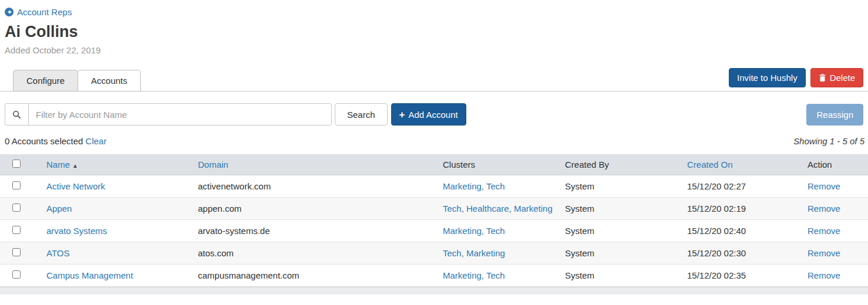 The image size is (868, 305). What do you see at coordinates (168, 114) in the screenshot?
I see `filter-input-group` at bounding box center [168, 114].